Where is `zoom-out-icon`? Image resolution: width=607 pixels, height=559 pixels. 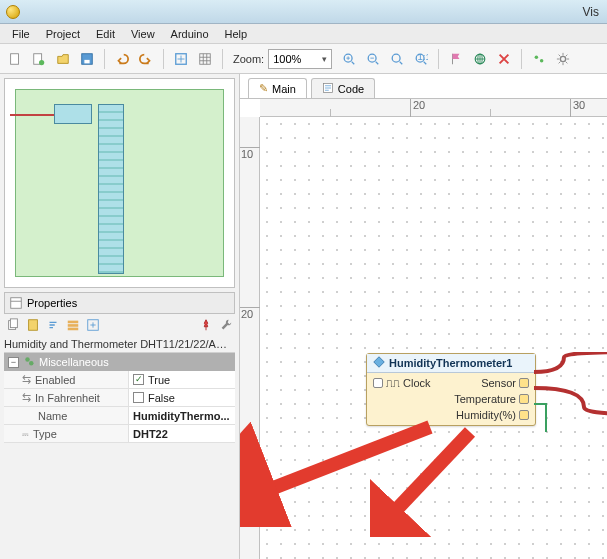 zoom-out-icon is located at coordinates (373, 59).